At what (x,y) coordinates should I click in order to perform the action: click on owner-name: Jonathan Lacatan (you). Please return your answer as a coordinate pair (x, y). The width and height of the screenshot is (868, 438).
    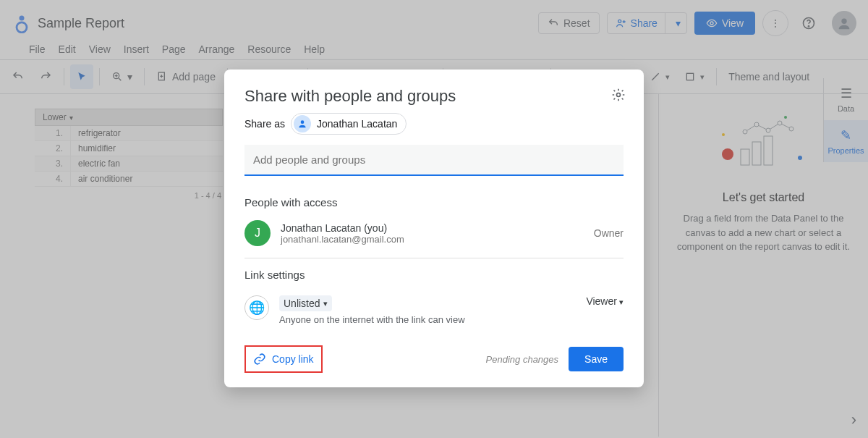
    Looking at the image, I should click on (433, 228).